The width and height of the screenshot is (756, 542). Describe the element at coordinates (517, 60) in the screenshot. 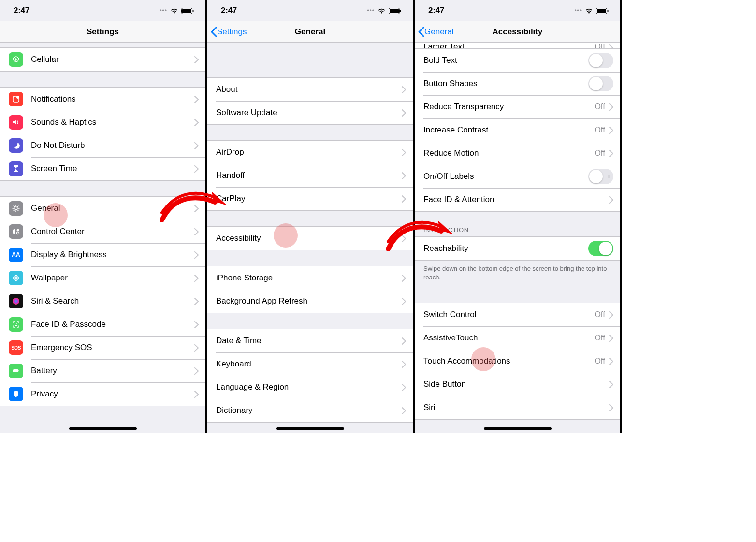

I see `row-bold-text: Bold Text` at that location.